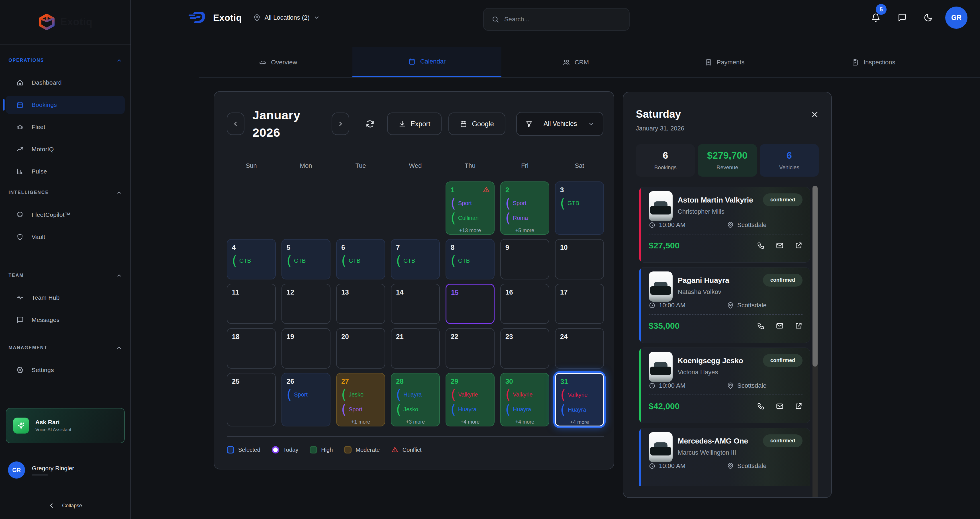  What do you see at coordinates (580, 208) in the screenshot?
I see `calendar-day-3: 3(GTB` at bounding box center [580, 208].